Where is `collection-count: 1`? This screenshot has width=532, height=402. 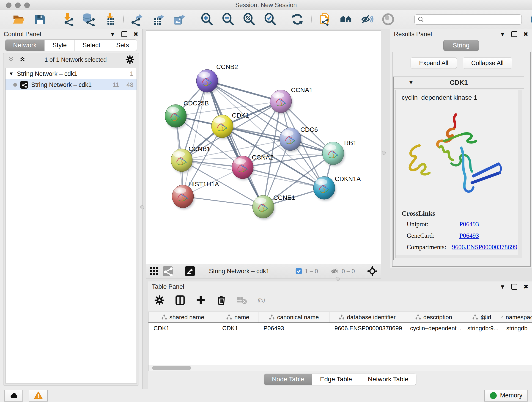 collection-count: 1 is located at coordinates (132, 74).